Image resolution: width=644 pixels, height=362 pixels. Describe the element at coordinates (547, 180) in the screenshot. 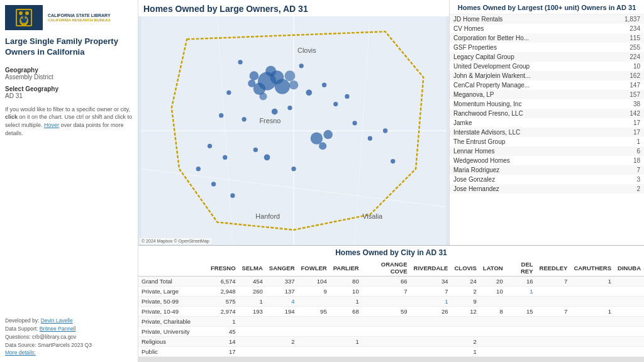

I see `owner-row: Jose Gonzalez3` at that location.